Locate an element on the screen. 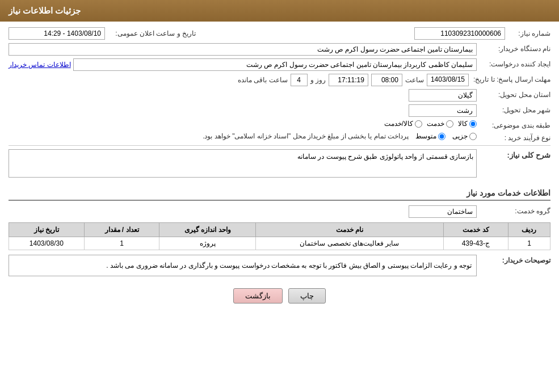  radio-khedmat: خدمت is located at coordinates (440, 124).